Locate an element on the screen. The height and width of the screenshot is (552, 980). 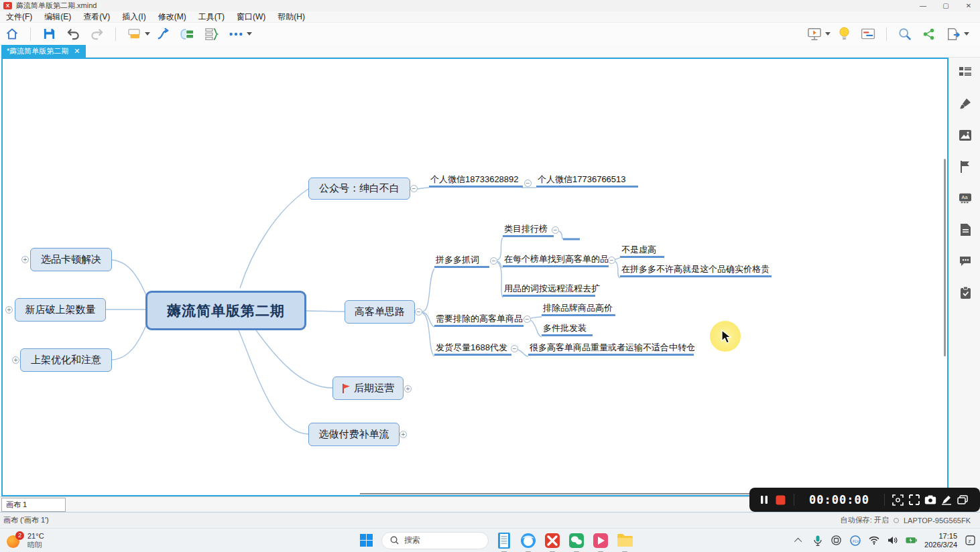
central-topic: 薅流简单版第二期 is located at coordinates (226, 311).